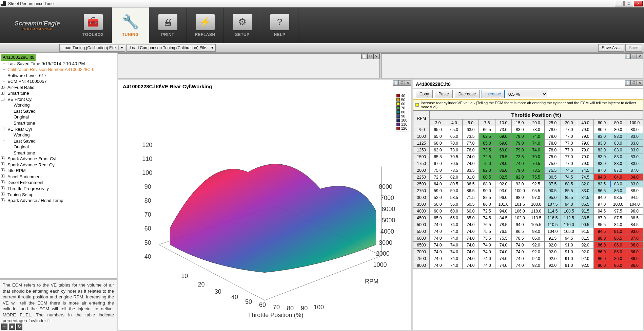  I want to click on ve-cell: 76.5, so click(503, 232).